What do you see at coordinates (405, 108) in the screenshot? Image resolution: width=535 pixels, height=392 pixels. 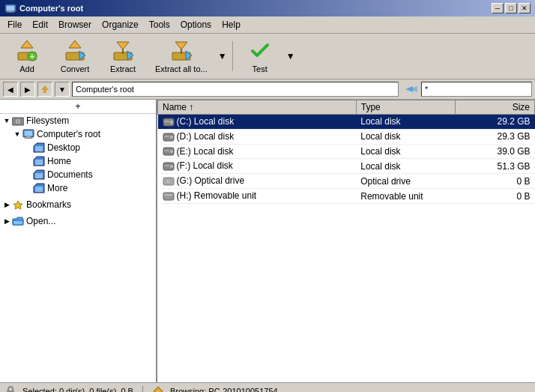 I see `col-type: Type` at bounding box center [405, 108].